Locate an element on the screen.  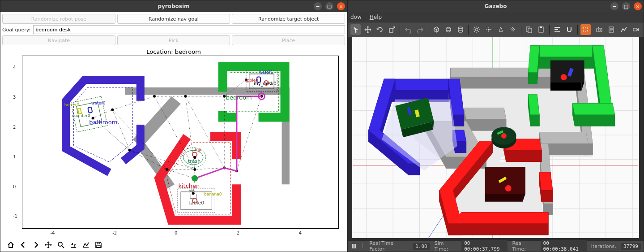
record-icon is located at coordinates (635, 30).